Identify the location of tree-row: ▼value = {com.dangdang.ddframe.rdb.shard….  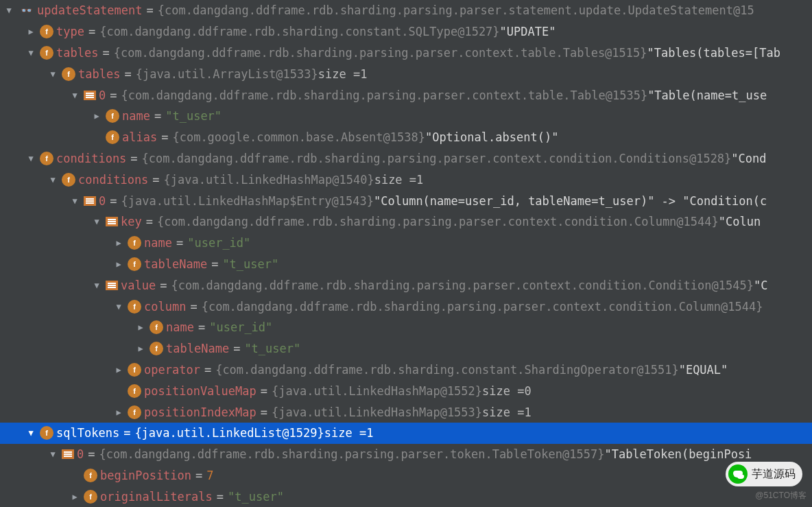
(406, 285).